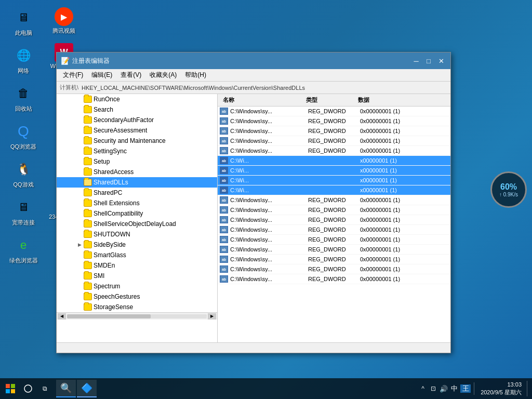 The image size is (532, 399). I want to click on close-button: ✕, so click(441, 61).